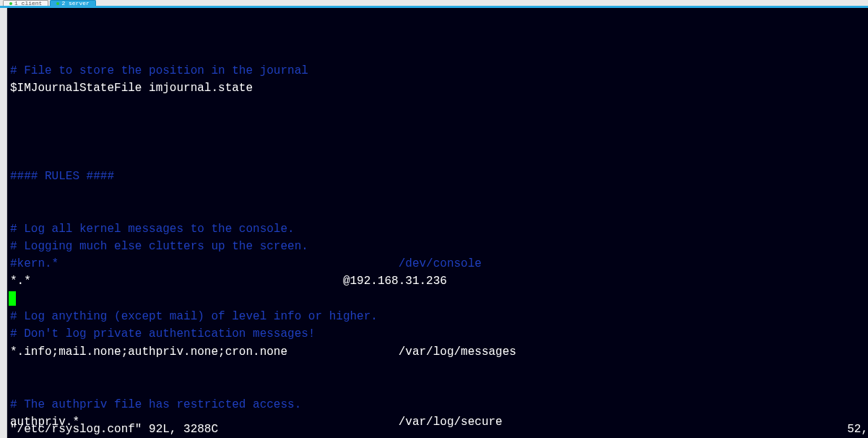 This screenshot has width=868, height=438. What do you see at coordinates (395, 281) in the screenshot?
I see `rule-target: @192.168.31.236` at bounding box center [395, 281].